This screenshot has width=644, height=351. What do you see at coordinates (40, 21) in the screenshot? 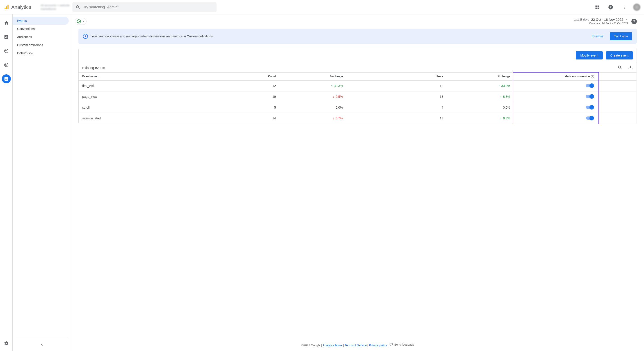
I see `subnav-item-events: Events` at bounding box center [40, 21].